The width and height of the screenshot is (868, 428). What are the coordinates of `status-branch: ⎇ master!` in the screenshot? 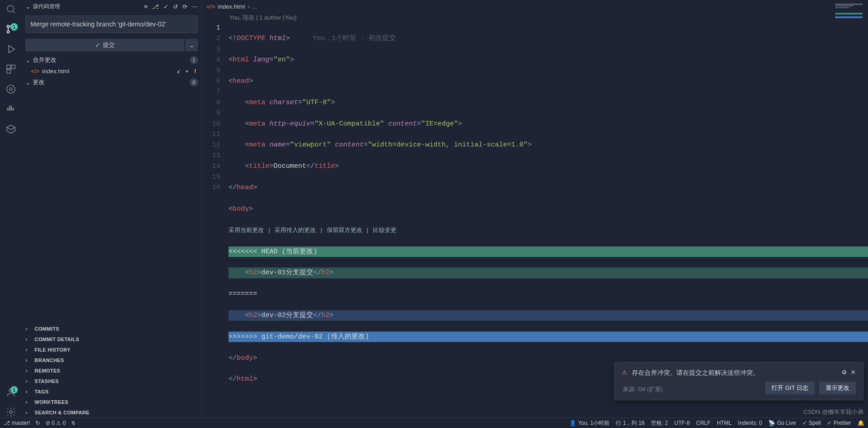 It's located at (17, 423).